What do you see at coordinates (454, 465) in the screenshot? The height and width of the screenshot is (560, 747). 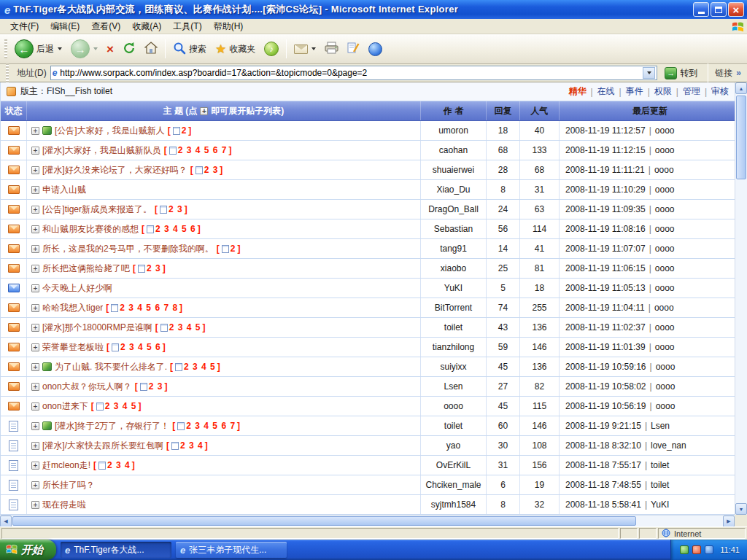 I see `author-link: OvErKilL` at bounding box center [454, 465].